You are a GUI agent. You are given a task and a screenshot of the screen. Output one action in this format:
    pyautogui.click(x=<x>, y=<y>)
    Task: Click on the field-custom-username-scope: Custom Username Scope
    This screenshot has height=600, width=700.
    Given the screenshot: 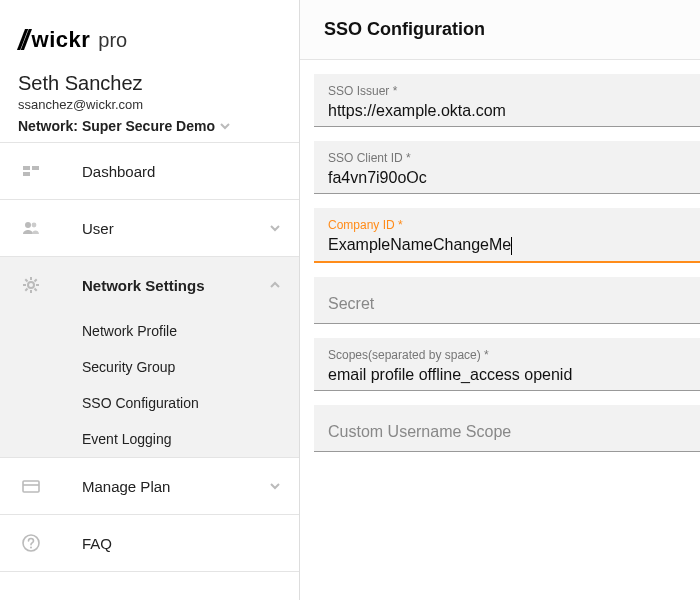 What is the action you would take?
    pyautogui.click(x=507, y=428)
    